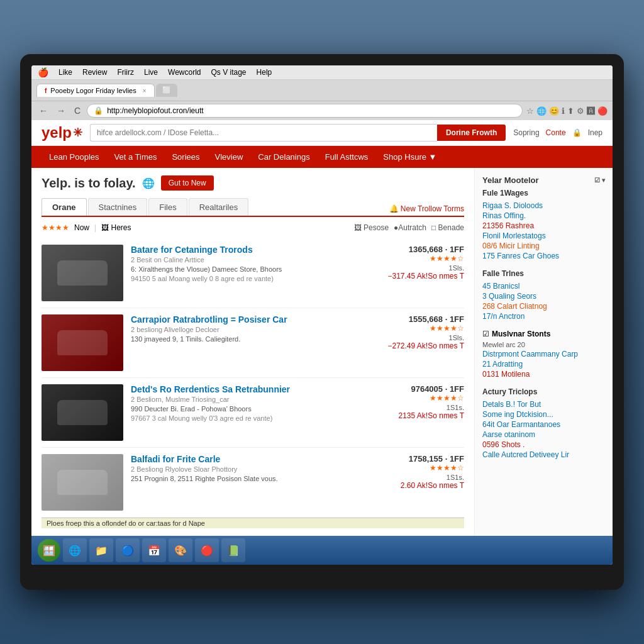  Describe the element at coordinates (284, 157) in the screenshot. I see `nav-car: Car Delanings` at that location.